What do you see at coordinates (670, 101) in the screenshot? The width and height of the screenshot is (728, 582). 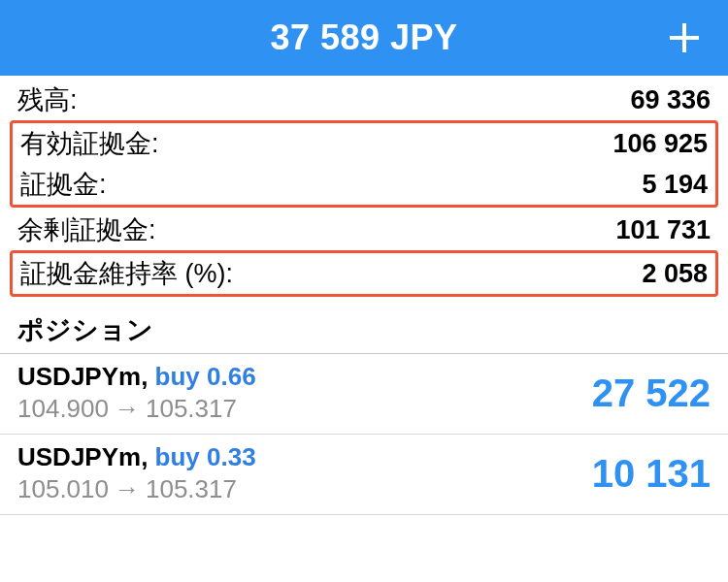 I see `balance-value: 69 336` at bounding box center [670, 101].